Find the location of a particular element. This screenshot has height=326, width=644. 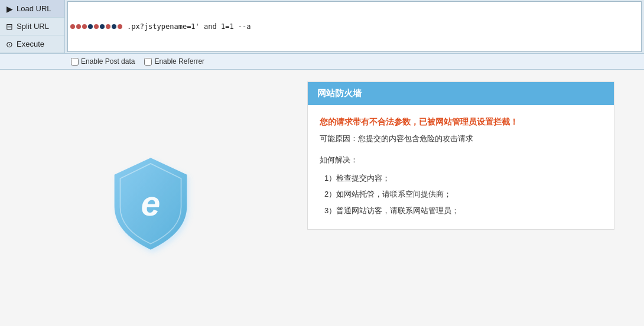

firewall-header-text: 网站防火墙 is located at coordinates (339, 93).